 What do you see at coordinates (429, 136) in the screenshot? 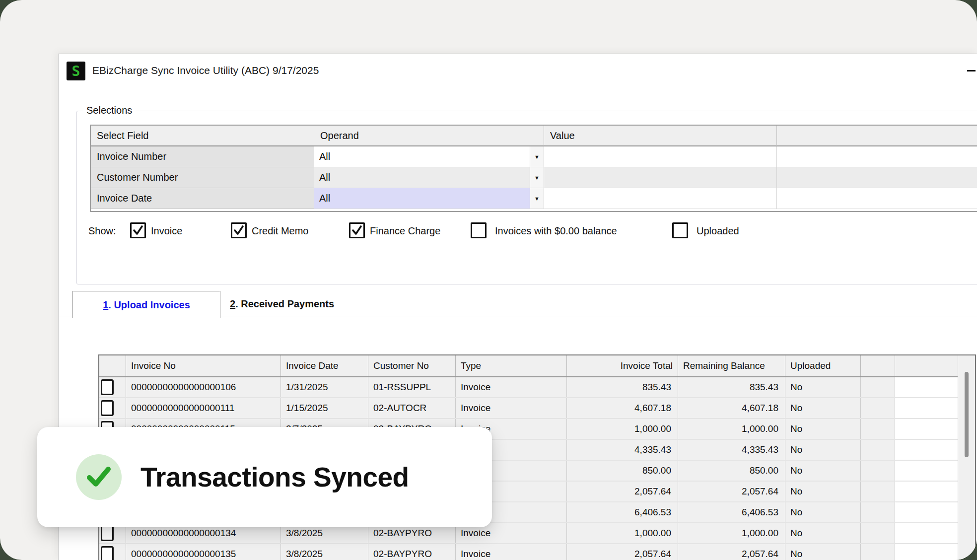
I see `filter-header-operand: Operand` at bounding box center [429, 136].